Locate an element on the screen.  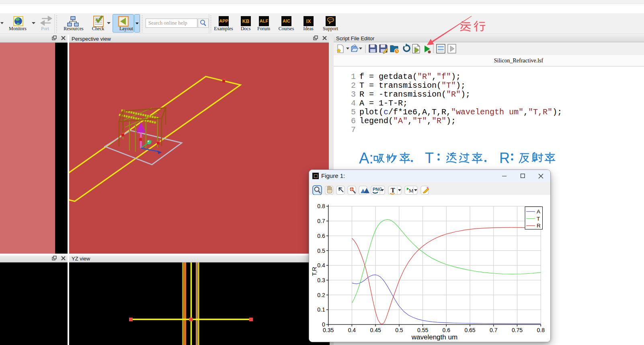
svg-text: wavelength um is located at coordinates (434, 337).